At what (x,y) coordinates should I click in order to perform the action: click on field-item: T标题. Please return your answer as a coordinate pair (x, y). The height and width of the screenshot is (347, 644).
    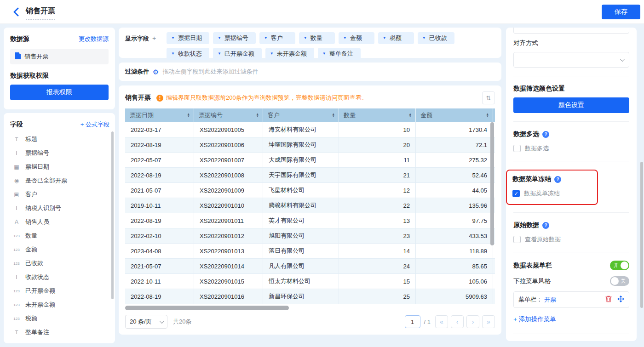
    Looking at the image, I should click on (60, 139).